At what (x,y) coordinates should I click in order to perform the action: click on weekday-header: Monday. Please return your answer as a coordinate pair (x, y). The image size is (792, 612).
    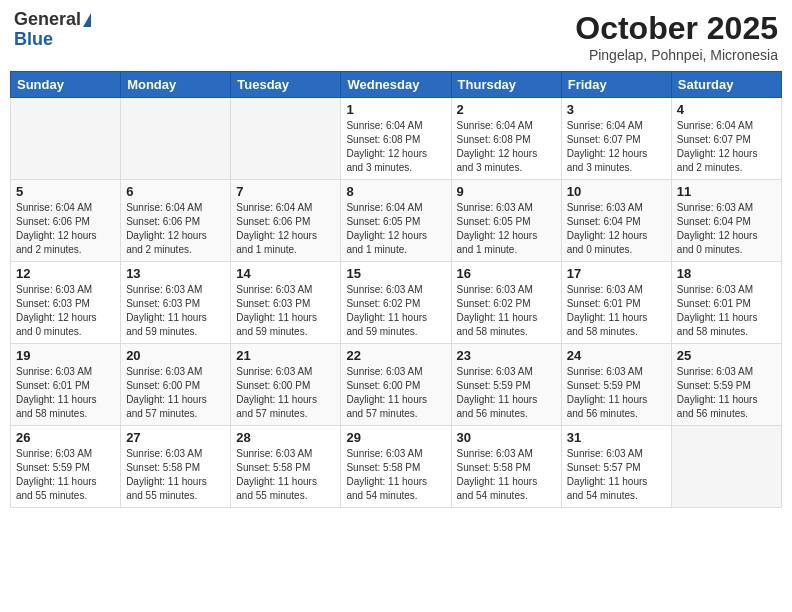
    Looking at the image, I should click on (176, 85).